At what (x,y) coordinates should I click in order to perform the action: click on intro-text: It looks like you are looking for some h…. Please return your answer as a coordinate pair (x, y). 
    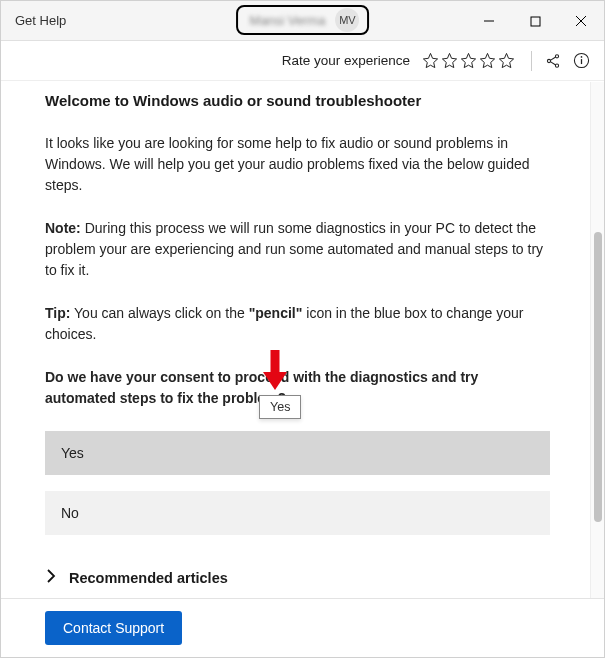
    Looking at the image, I should click on (298, 164).